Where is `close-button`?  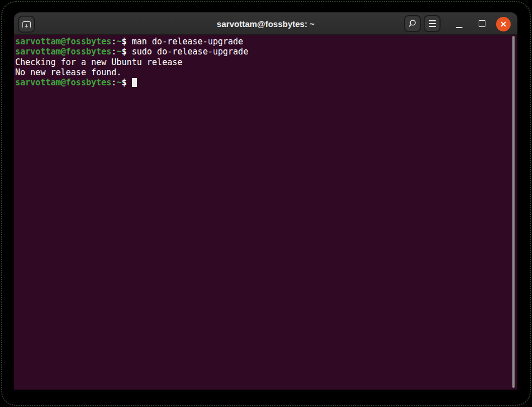
close-button is located at coordinates (503, 24).